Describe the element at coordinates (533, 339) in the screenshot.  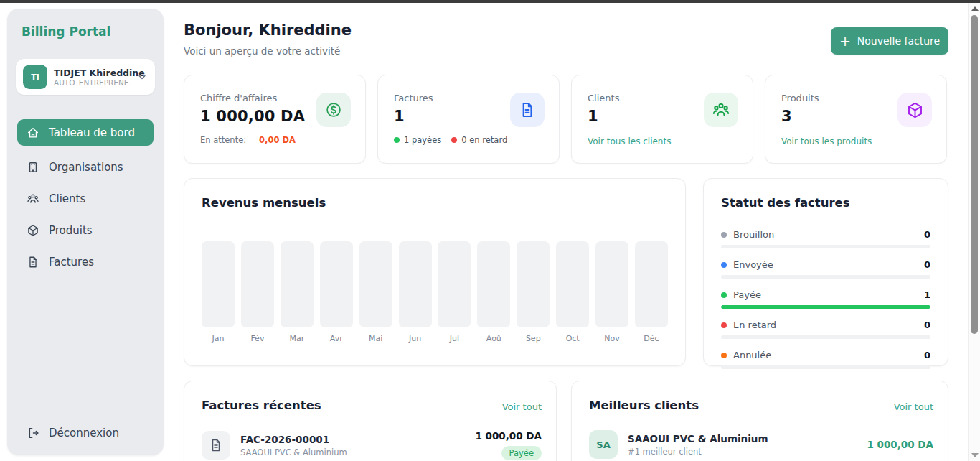
I see `month-label: Sep` at that location.